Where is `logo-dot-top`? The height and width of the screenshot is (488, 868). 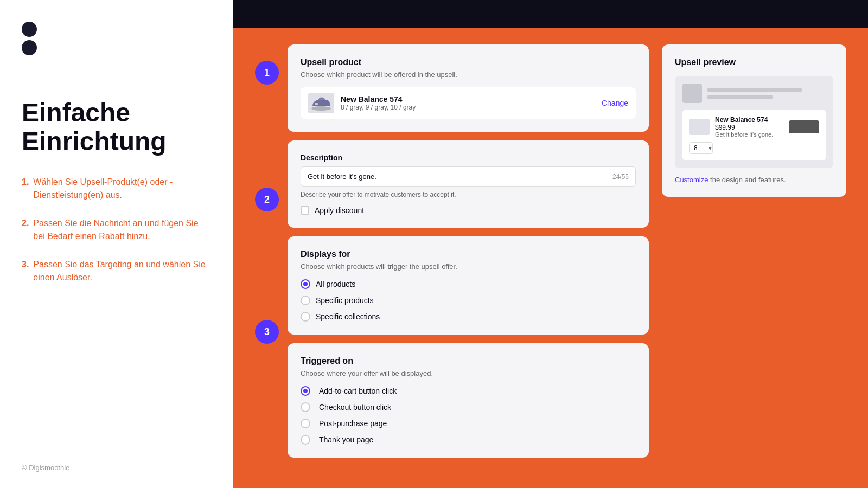
logo-dot-top is located at coordinates (29, 29).